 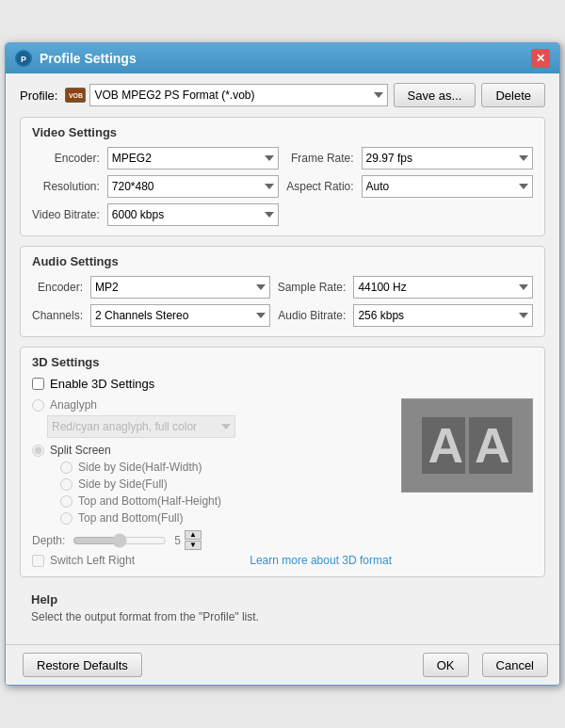 What do you see at coordinates (193, 535) in the screenshot?
I see `depth-up-button: ▲` at bounding box center [193, 535].